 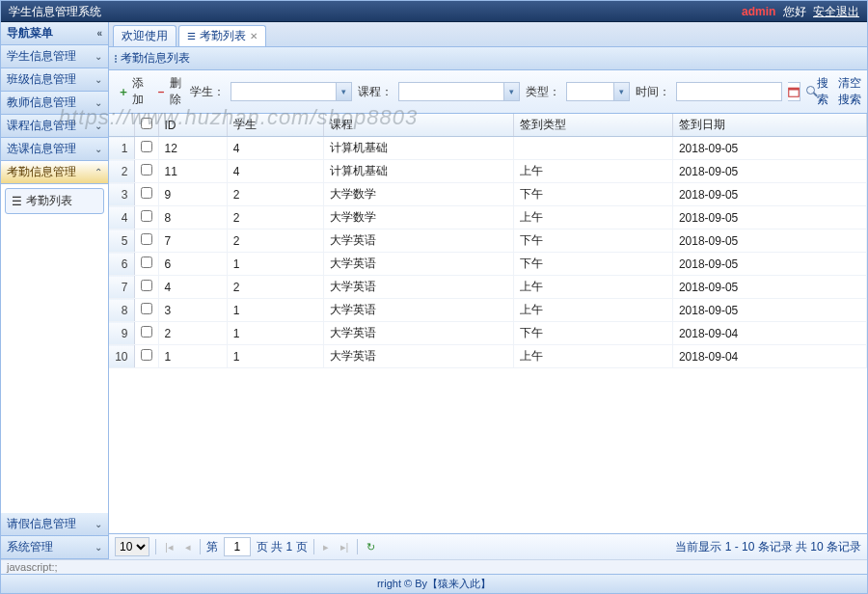 What do you see at coordinates (488, 241) in the screenshot?
I see `table-row: 572大学英语下午2018-09-05` at bounding box center [488, 241].